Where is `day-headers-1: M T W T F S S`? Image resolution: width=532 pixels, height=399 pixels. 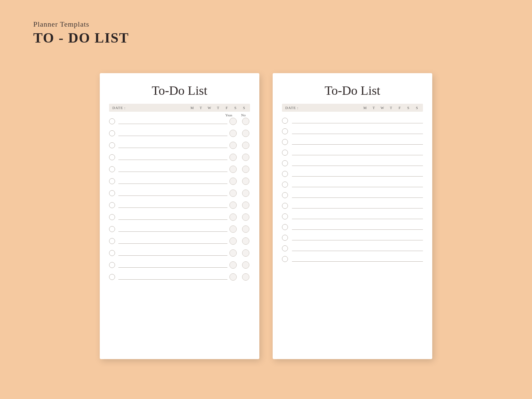
day-headers-1: M T W T F S S is located at coordinates (218, 108).